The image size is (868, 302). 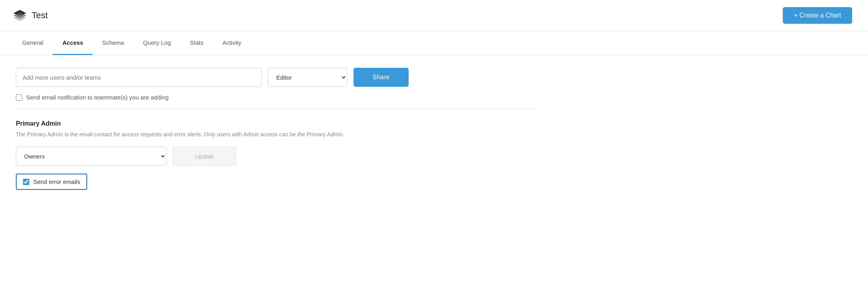 I want to click on tab-access: Access, so click(x=73, y=43).